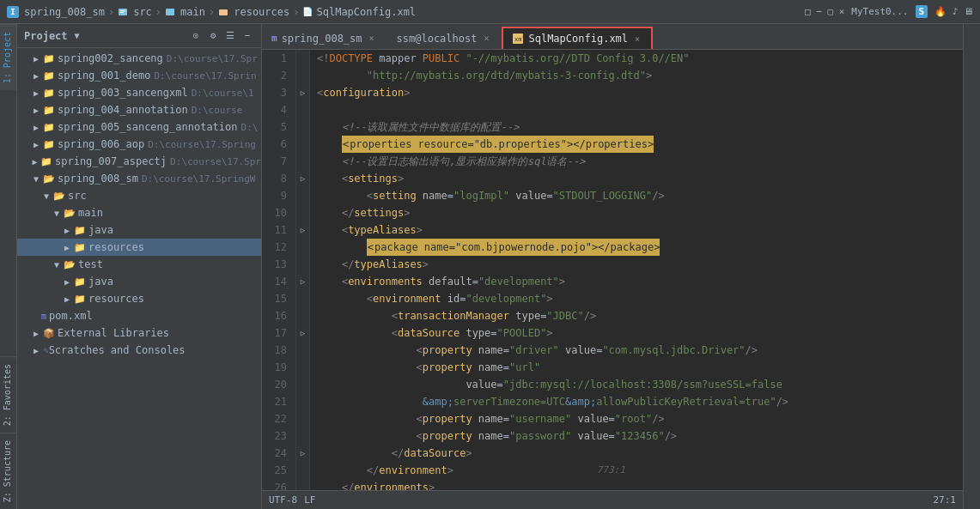 This screenshot has width=980, height=509. I want to click on code-line-19: <property name="url", so click(640, 367).